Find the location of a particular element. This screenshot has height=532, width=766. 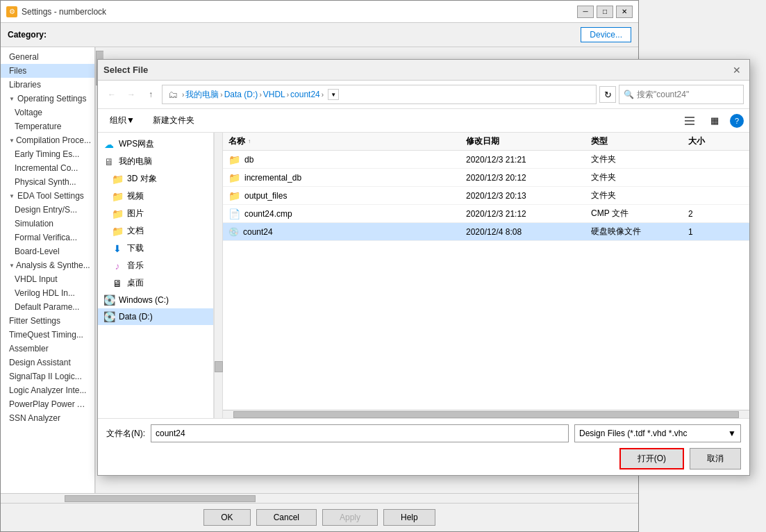

sidebar-item-files: Files is located at coordinates (47, 71).